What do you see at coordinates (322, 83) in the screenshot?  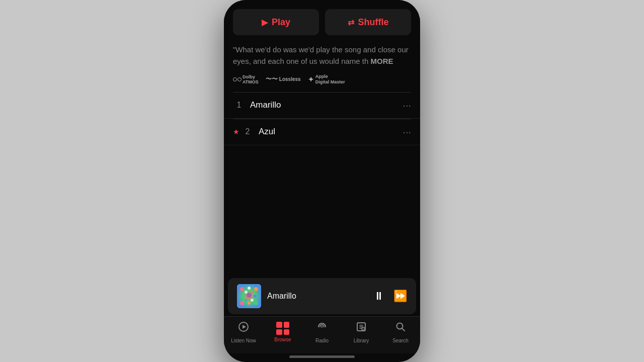 I see `badges-row: DolbyATMOS 〜〜 Lossless ✦ AppleDigital Ma…` at bounding box center [322, 83].